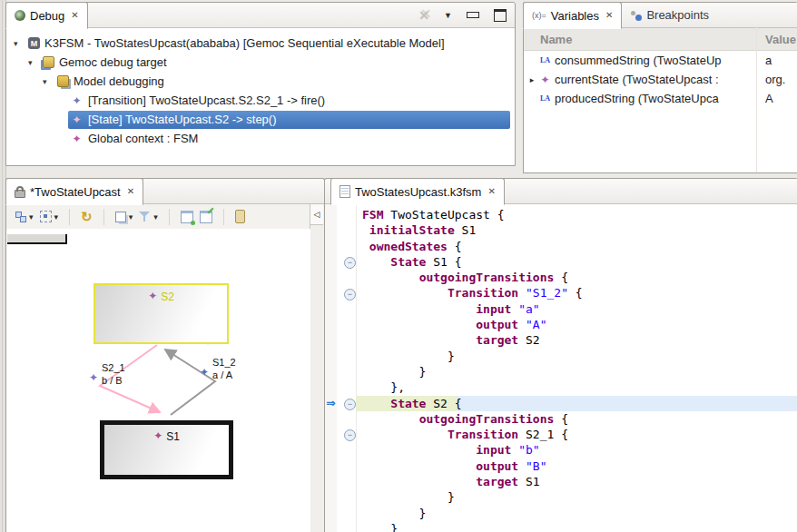  What do you see at coordinates (261, 44) in the screenshot?
I see `tree-row: ▾MK3FSM - TwoStatesUpcast(abababa) [Gemo…` at bounding box center [261, 44].